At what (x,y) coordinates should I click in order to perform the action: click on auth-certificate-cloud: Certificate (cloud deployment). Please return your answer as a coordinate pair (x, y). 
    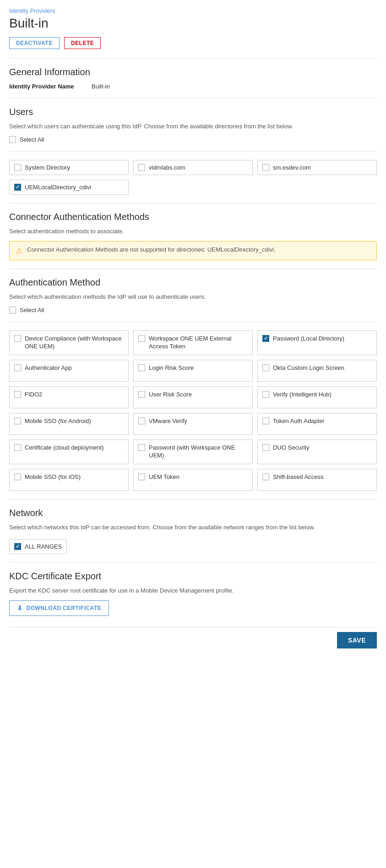
    Looking at the image, I should click on (69, 452).